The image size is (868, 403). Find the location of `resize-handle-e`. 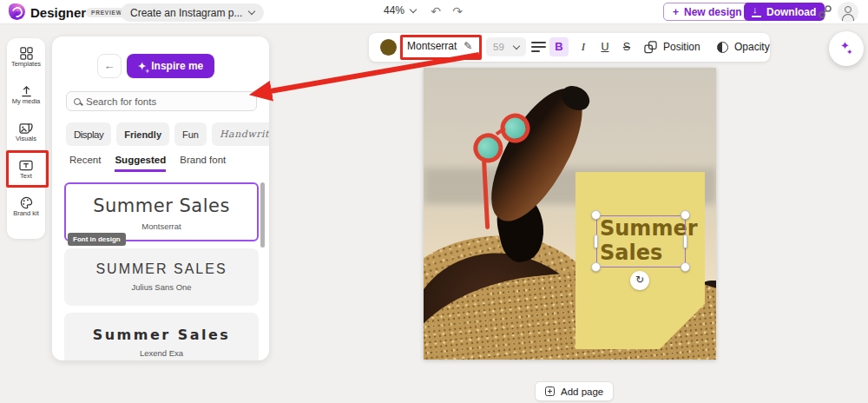

resize-handle-e is located at coordinates (686, 241).